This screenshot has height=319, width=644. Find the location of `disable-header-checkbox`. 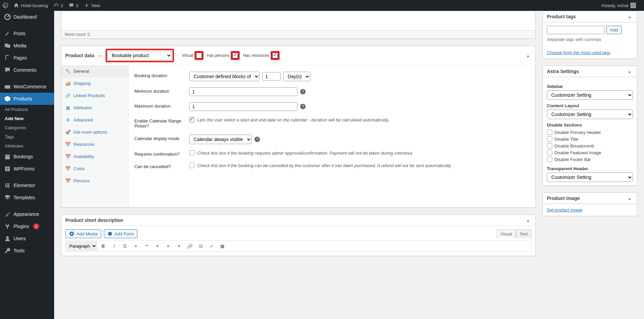

disable-header-checkbox is located at coordinates (550, 132).